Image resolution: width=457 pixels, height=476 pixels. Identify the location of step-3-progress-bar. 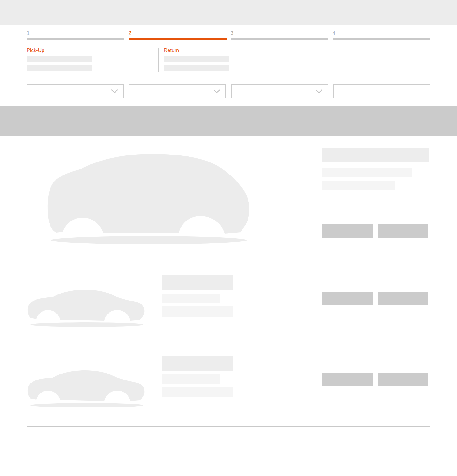
(280, 39).